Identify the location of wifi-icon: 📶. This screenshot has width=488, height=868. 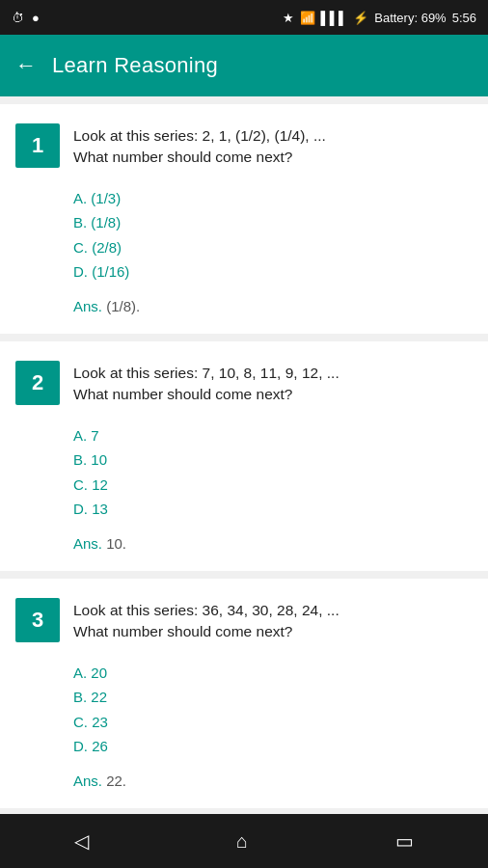
(308, 17).